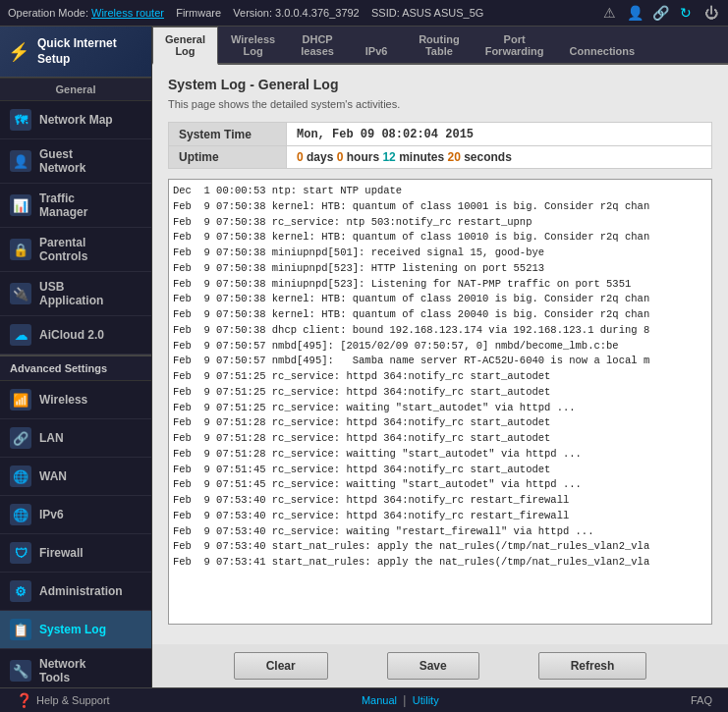 This screenshot has height=712, width=728. I want to click on ipv6-icon: 🌐, so click(21, 515).